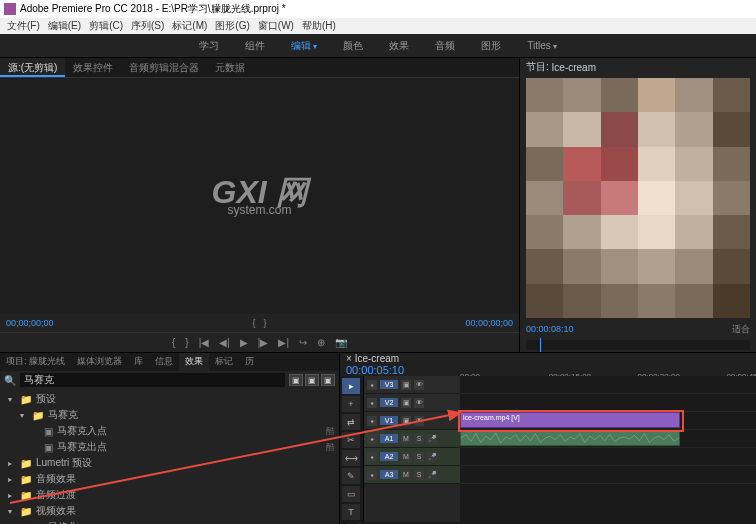 The width and height of the screenshot is (756, 524). Describe the element at coordinates (319, 26) in the screenshot. I see `menu-help: 帮助(H)` at that location.